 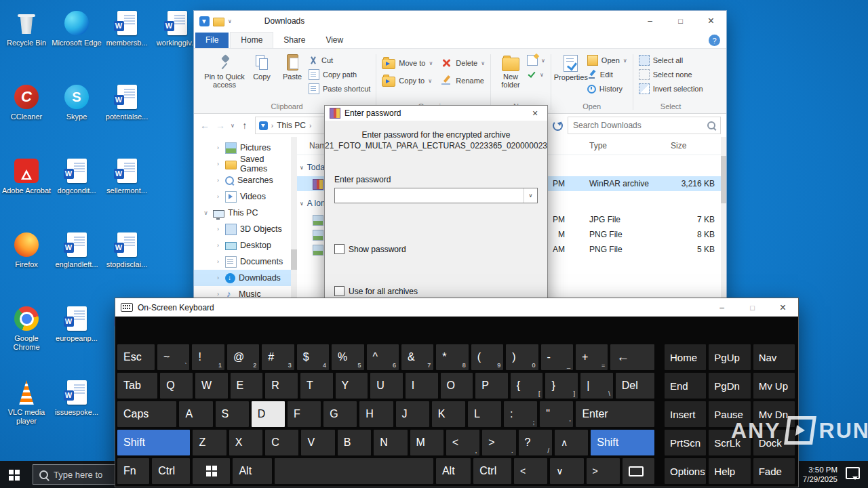 What do you see at coordinates (127, 192) in the screenshot?
I see `desktop-icon: sellermont...` at bounding box center [127, 192].